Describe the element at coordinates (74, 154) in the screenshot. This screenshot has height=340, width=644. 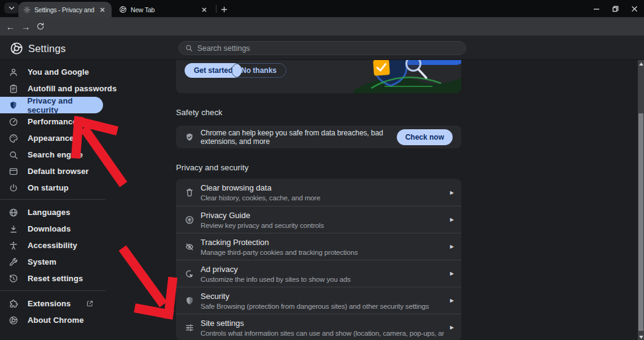
I see `sidebar-item-search-engine: Search engine` at that location.